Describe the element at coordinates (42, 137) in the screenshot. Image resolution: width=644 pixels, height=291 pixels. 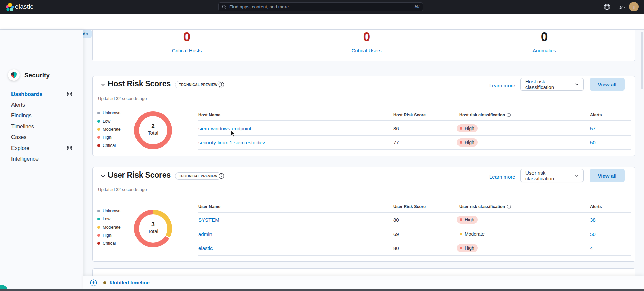
I see `sidebar-item-cases: Cases` at that location.